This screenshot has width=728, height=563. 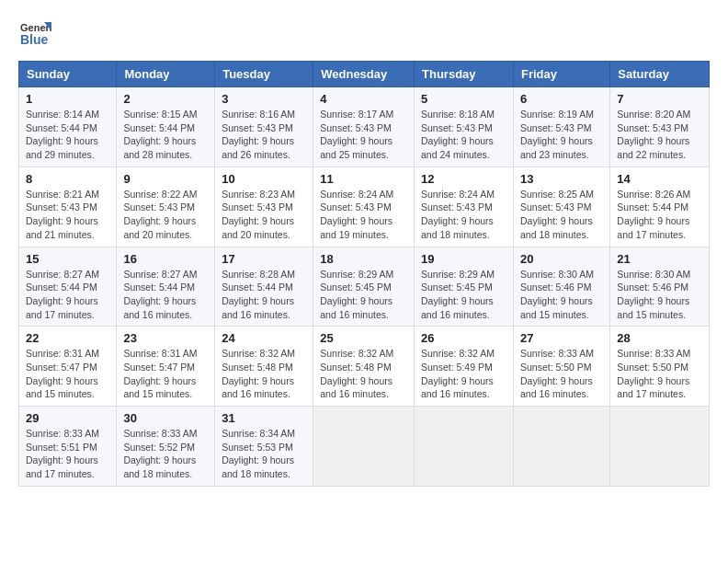 I want to click on calendar-cell: 13Sunrise: 8:25 AM Sunset: 5:43 PM Dayli…, so click(x=561, y=206).